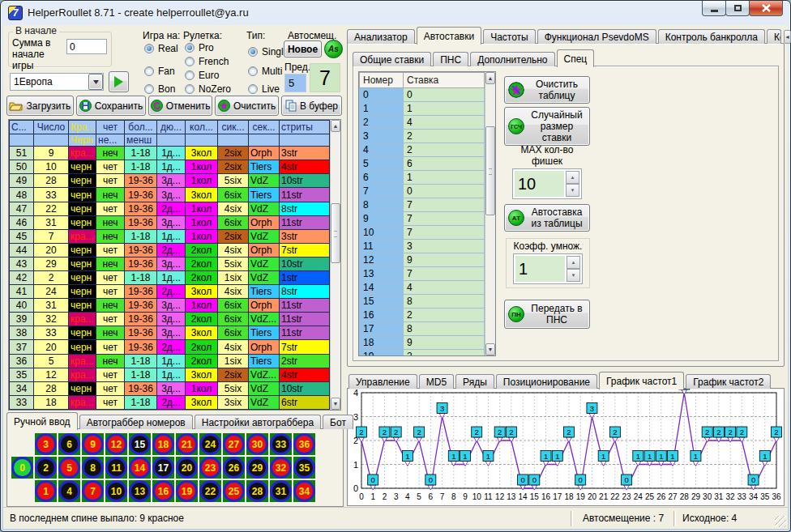  Describe the element at coordinates (422, 343) in the screenshot. I see `bets-row: 189` at that location.